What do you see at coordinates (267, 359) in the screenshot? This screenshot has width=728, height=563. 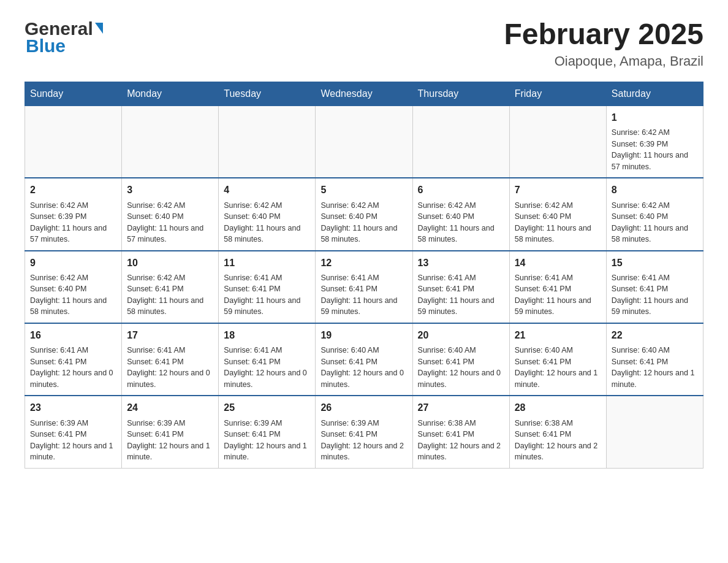 I see `calendar-cell: 18Sunrise: 6:41 AM Sunset: 6:41 PM Dayli…` at bounding box center [267, 359].